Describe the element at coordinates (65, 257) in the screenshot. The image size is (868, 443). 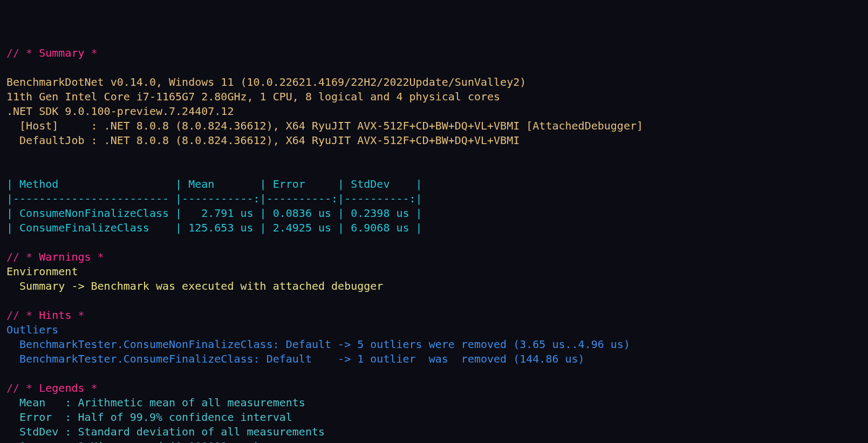
I see `section-title-warnings: Warnings` at that location.